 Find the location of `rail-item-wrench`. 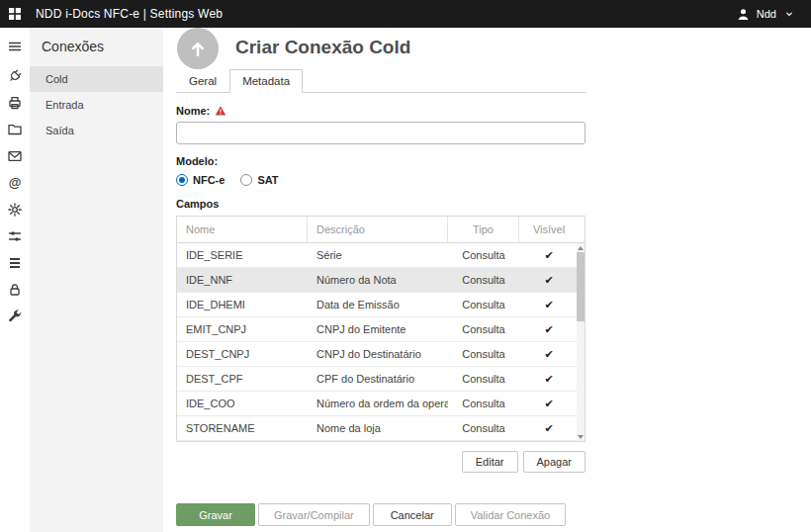

rail-item-wrench is located at coordinates (15, 316).